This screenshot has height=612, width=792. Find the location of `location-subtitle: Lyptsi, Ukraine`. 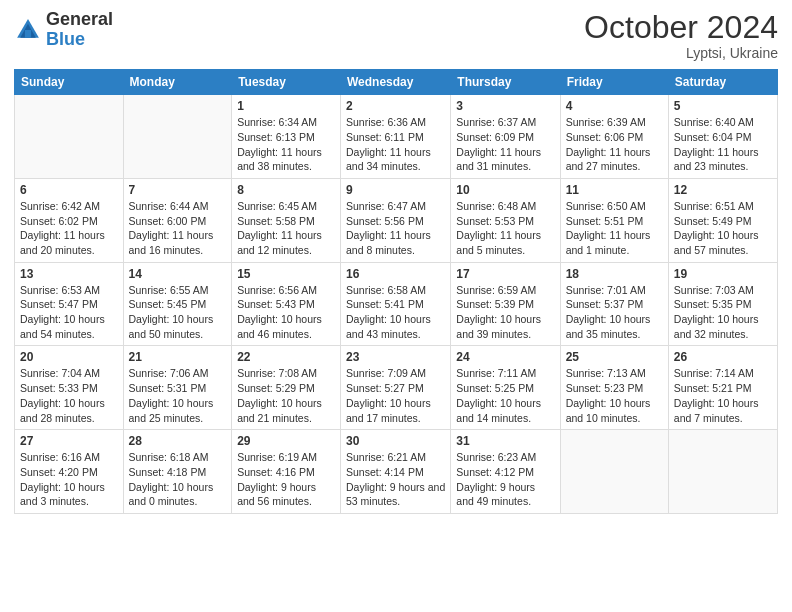

location-subtitle: Lyptsi, Ukraine is located at coordinates (681, 53).